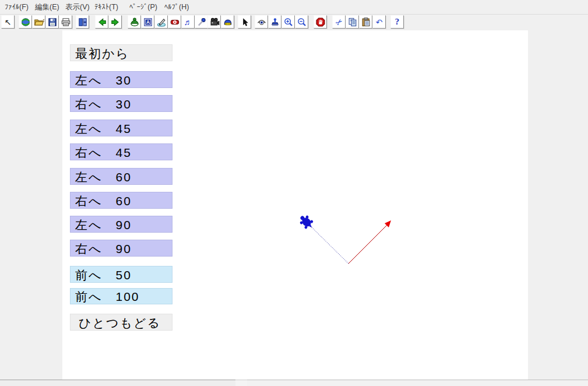  I want to click on menu-help: ﾍﾙﾌﾟ(H), so click(177, 7).